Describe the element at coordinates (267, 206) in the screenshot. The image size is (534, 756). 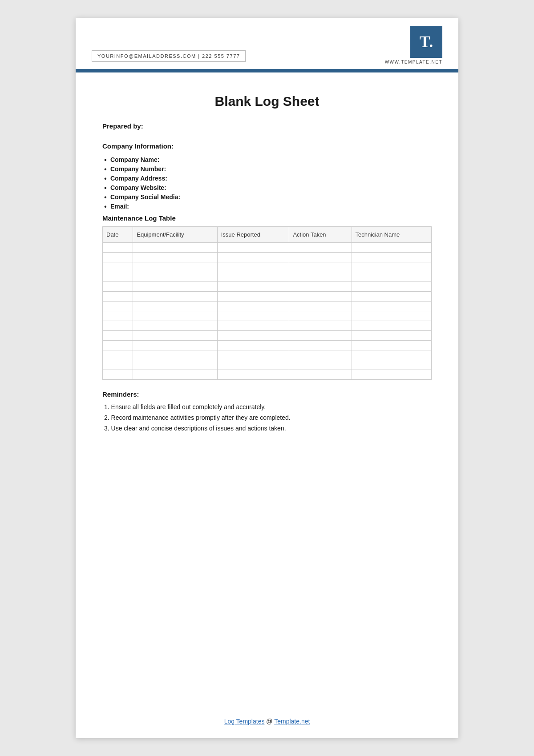
I see `list-item: Email:` at that location.